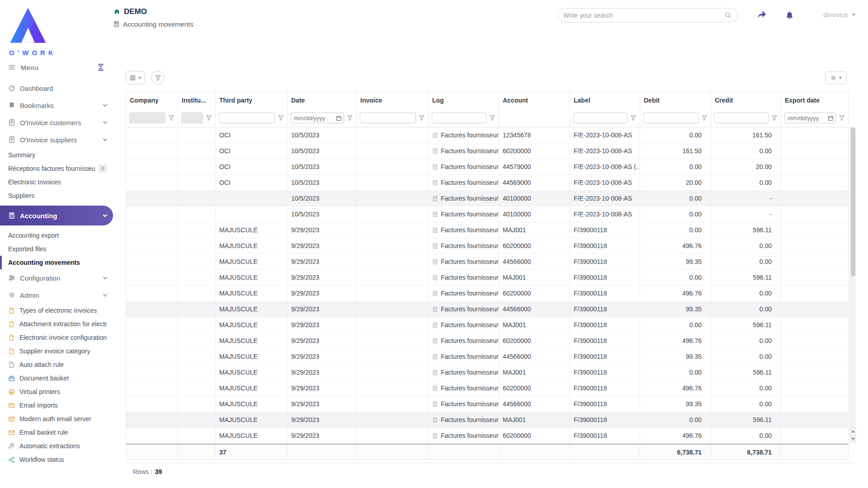 The height and width of the screenshot is (488, 868). I want to click on column-header-log: Log, so click(464, 100).